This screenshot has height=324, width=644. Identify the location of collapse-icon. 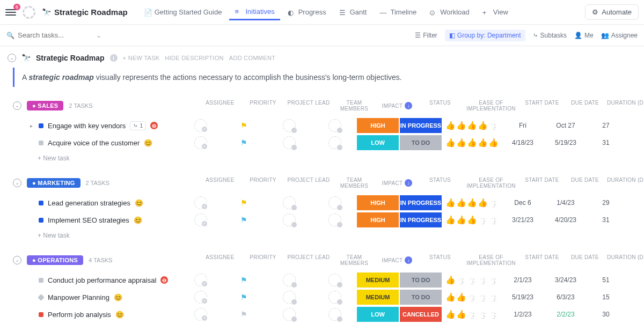
(17, 183).